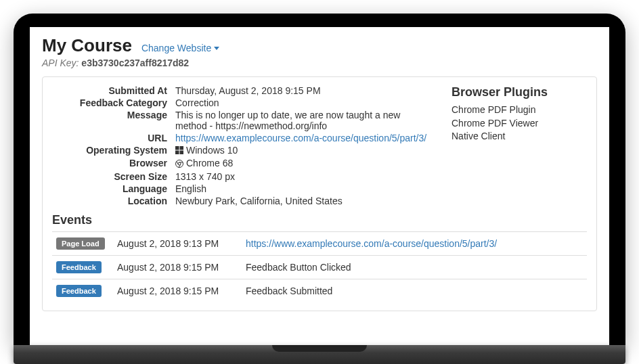  Describe the element at coordinates (371, 244) in the screenshot. I see `event-url-link: https://www.examplecourse.com/a-course/q…` at that location.